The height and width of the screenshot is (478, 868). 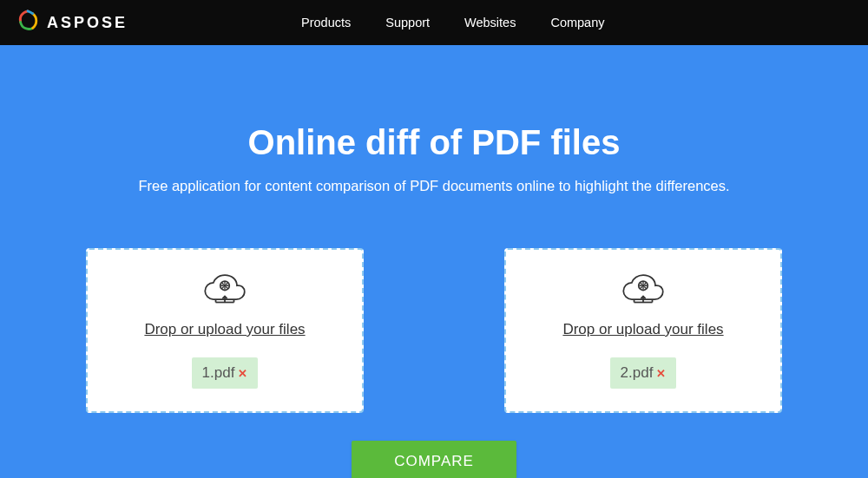 What do you see at coordinates (434, 23) in the screenshot?
I see `navbar: ASPOSE Products Support Websites Company` at bounding box center [434, 23].